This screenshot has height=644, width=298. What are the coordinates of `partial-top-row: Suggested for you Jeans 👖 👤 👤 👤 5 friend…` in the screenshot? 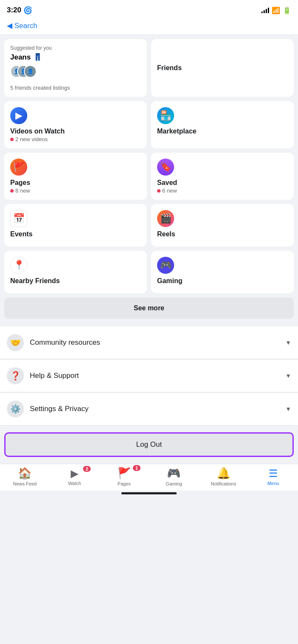 It's located at (149, 66).